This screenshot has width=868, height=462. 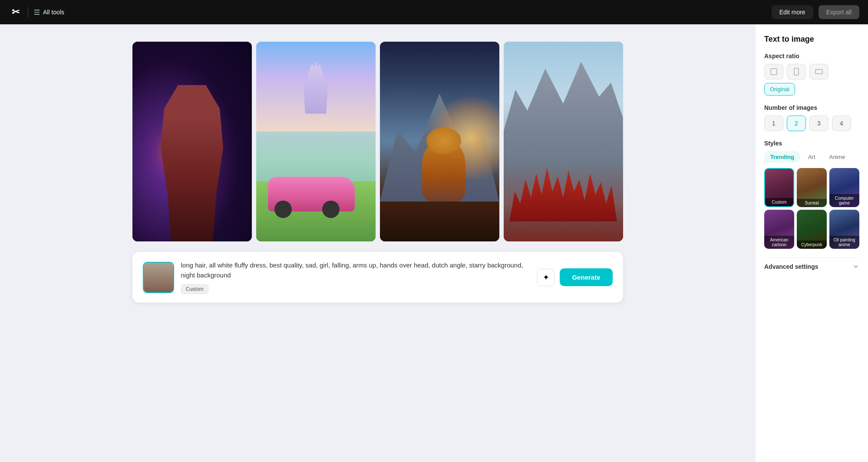 What do you see at coordinates (812, 56) in the screenshot?
I see `aspect-ratio-label: Aspect ratio` at bounding box center [812, 56].